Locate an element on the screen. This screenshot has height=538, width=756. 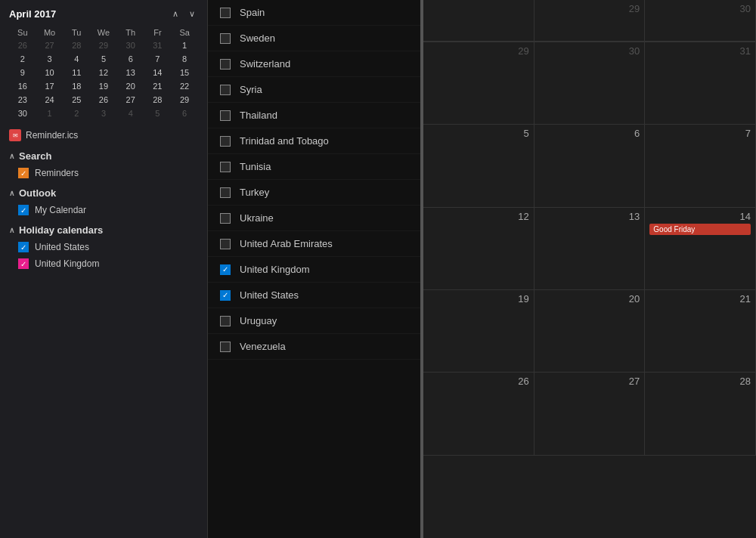
mini-cal-day: 7 is located at coordinates (158, 59).